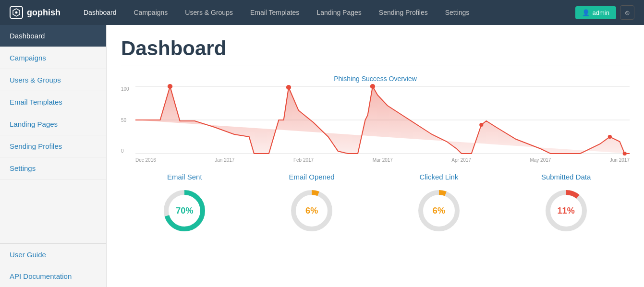 The height and width of the screenshot is (287, 644). What do you see at coordinates (53, 124) in the screenshot?
I see `sidebar-item-landing-pages: Landing Pages` at bounding box center [53, 124].